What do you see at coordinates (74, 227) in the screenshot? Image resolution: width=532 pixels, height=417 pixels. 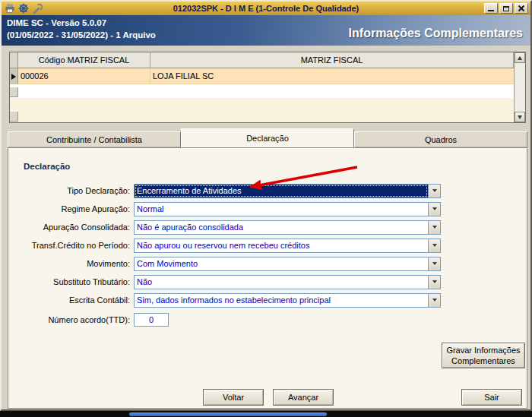 I see `field-label: Apuração Consolidada:` at bounding box center [74, 227].